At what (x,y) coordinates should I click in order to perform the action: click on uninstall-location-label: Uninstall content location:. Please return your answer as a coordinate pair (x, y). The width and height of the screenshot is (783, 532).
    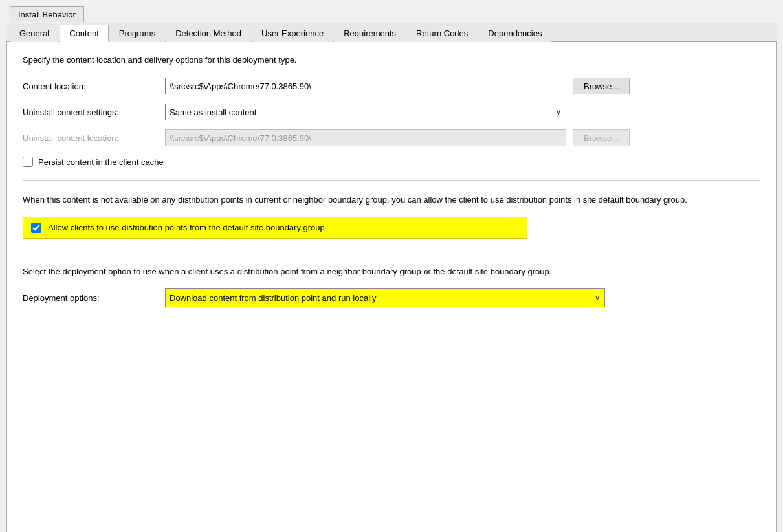
    Looking at the image, I should click on (94, 139).